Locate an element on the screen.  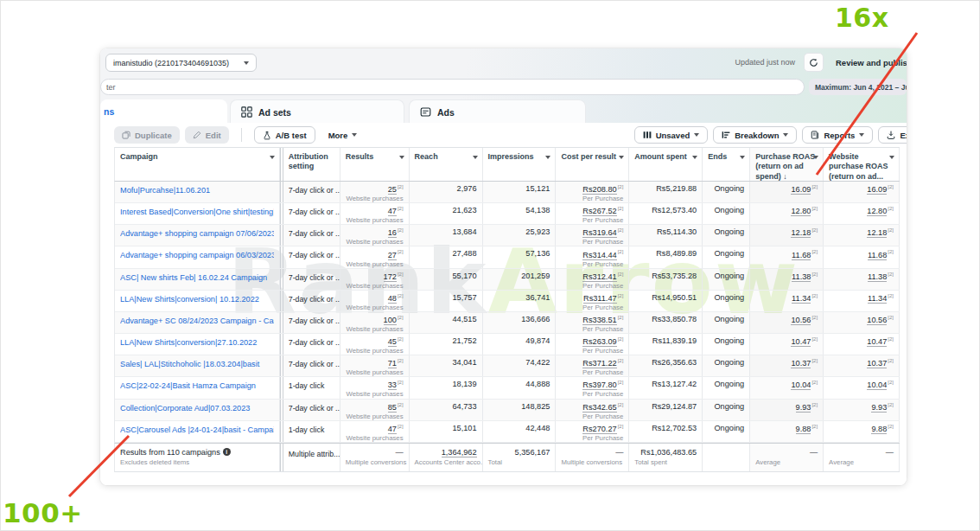
table-row: ASC|22-02-24|Basit Hamza Campaign 1-day … is located at coordinates (507, 387).